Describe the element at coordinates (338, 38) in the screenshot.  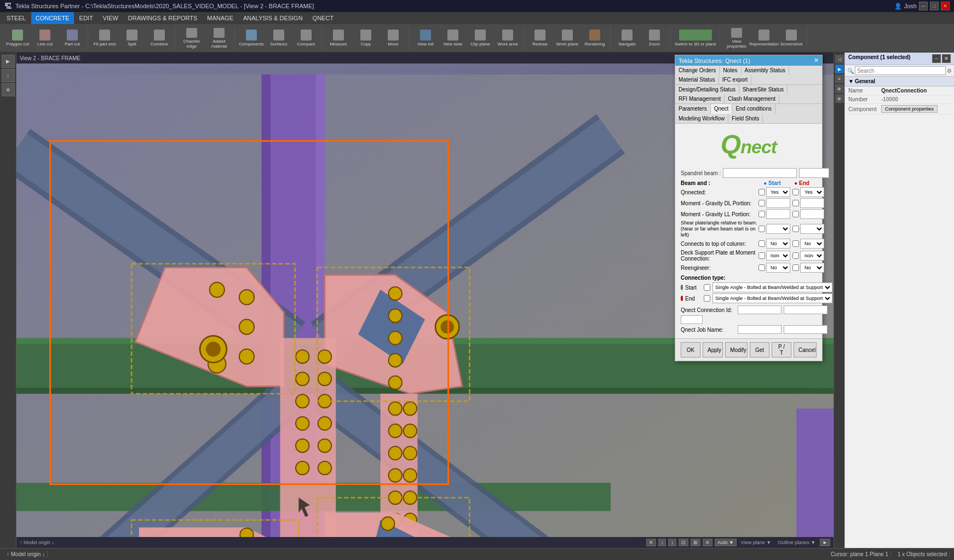
I see `measure-button: Measure` at that location.